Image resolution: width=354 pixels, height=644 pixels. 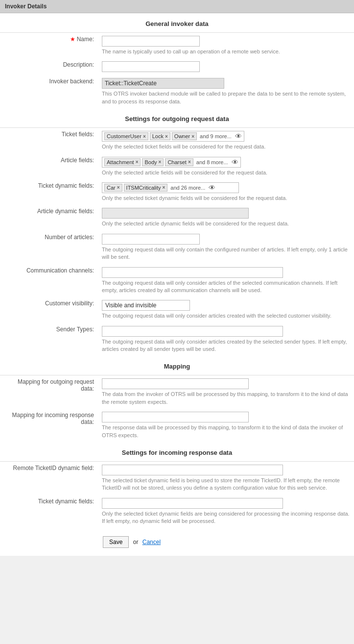 I want to click on ticket-fields-cell: CustomerUser × Lock × Owner × and 9 more…, so click(x=226, y=141).